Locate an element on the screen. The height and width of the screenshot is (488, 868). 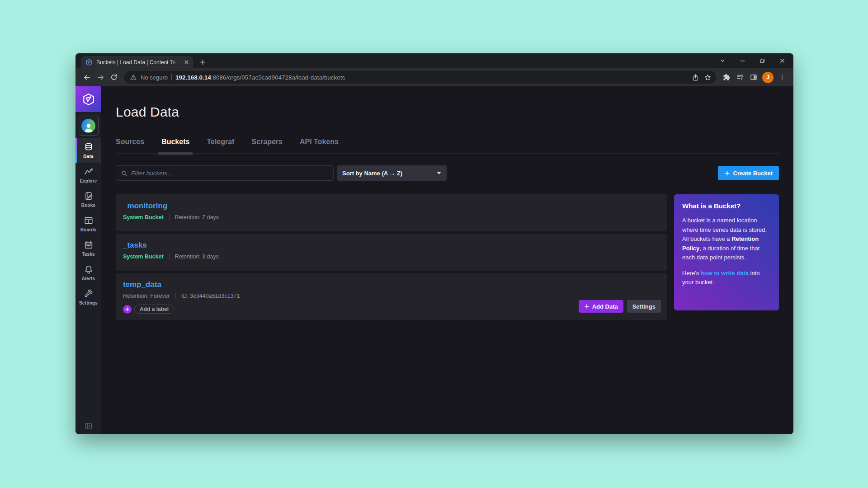
tab-sources: Sources is located at coordinates (130, 142).